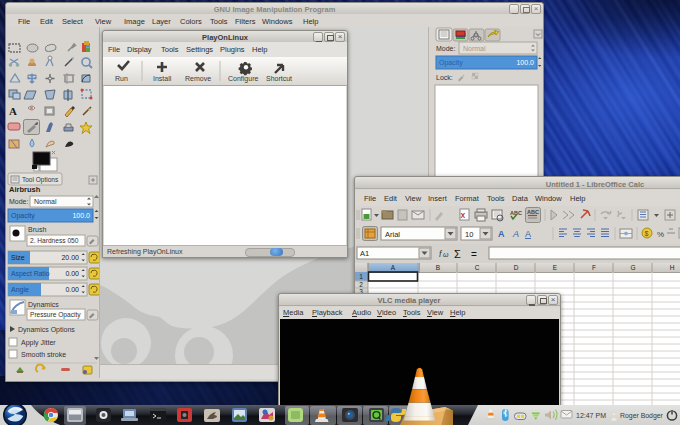  What do you see at coordinates (30, 274) in the screenshot?
I see `svg-text: Aspect Ratio` at bounding box center [30, 274].